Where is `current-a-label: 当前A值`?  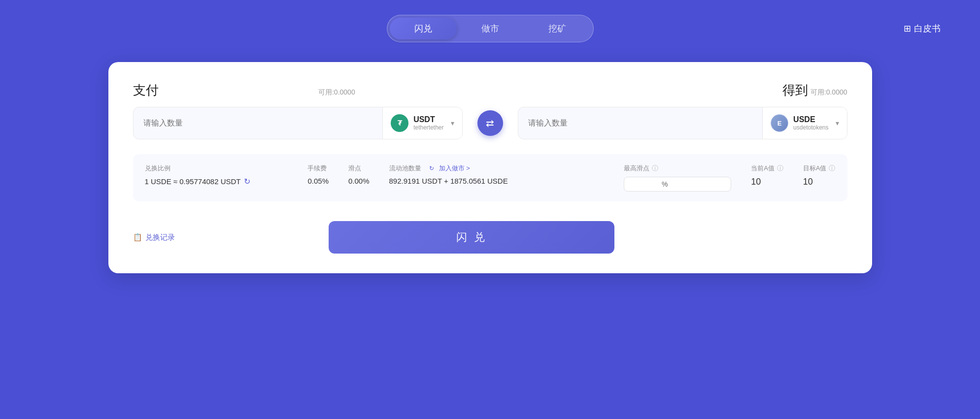 current-a-label: 当前A值 is located at coordinates (763, 168).